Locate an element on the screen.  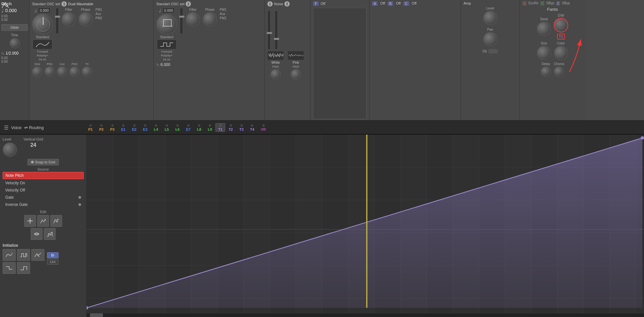
level-knob is located at coordinates (10, 150).